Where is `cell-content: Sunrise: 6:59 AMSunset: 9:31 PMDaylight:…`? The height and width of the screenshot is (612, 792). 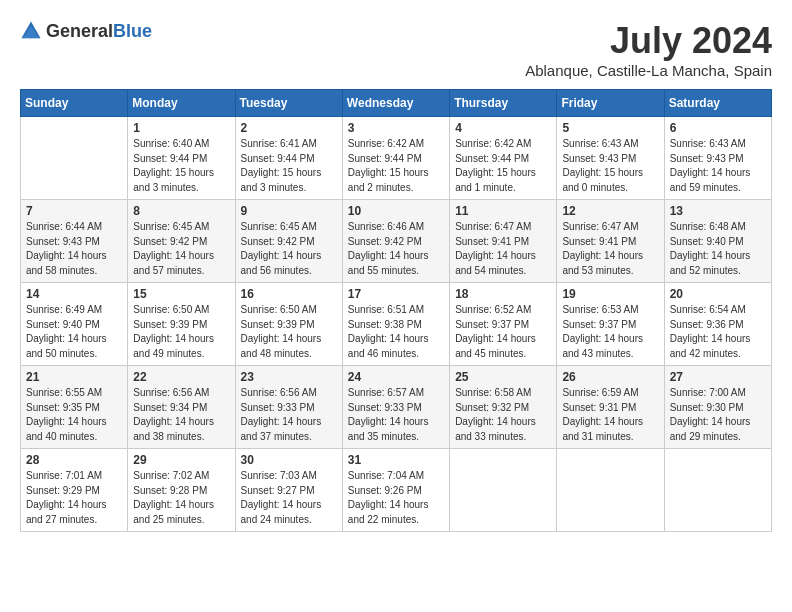
cell-content: Sunrise: 6:59 AMSunset: 9:31 PMDaylight:… is located at coordinates (610, 415).